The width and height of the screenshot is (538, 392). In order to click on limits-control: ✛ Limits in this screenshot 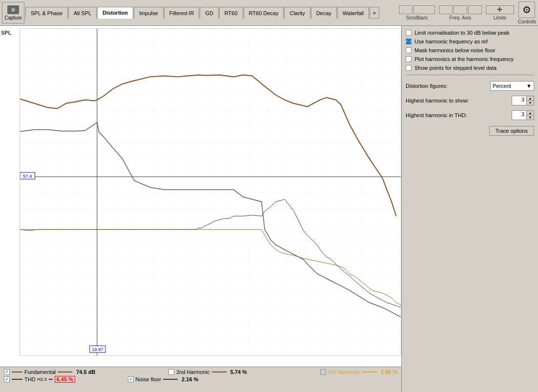, I will do `click(500, 13)`.